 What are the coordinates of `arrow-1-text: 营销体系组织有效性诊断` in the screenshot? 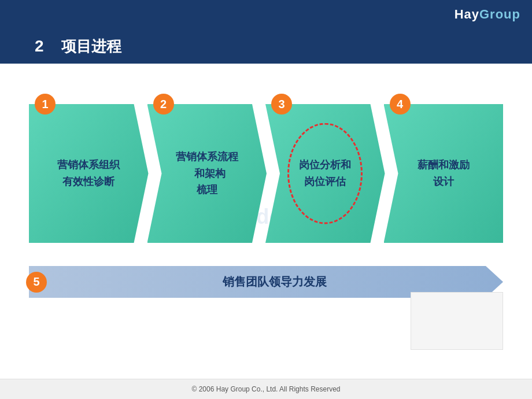 It's located at (88, 173).